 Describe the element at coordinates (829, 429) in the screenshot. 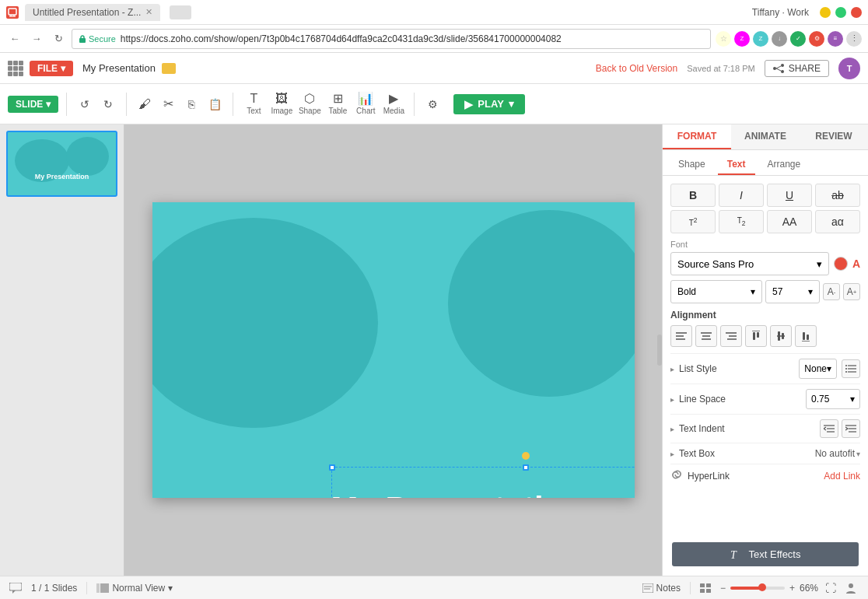

I see `indent-decrease-button` at that location.